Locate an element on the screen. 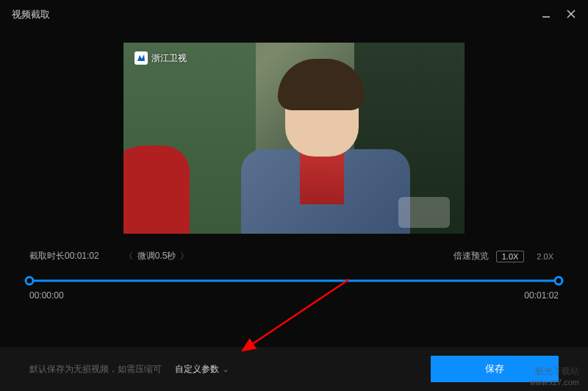 The width and height of the screenshot is (588, 391). timeline-end-handle is located at coordinates (559, 281).